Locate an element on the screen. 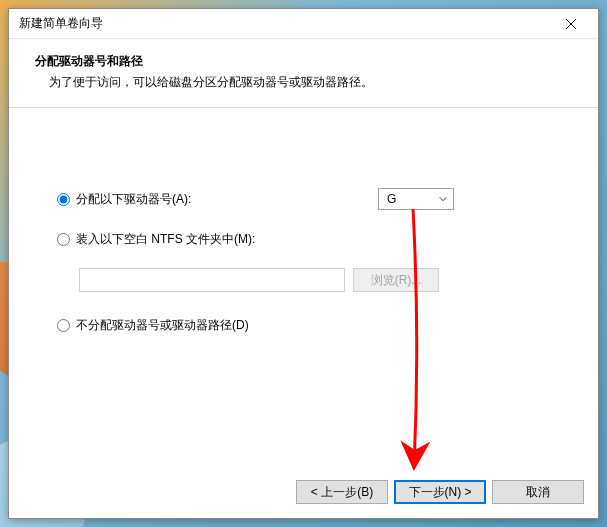 The width and height of the screenshot is (607, 527). label-mount-folder: 装入以下空白 NTFS 文件夹中(M): is located at coordinates (166, 240).